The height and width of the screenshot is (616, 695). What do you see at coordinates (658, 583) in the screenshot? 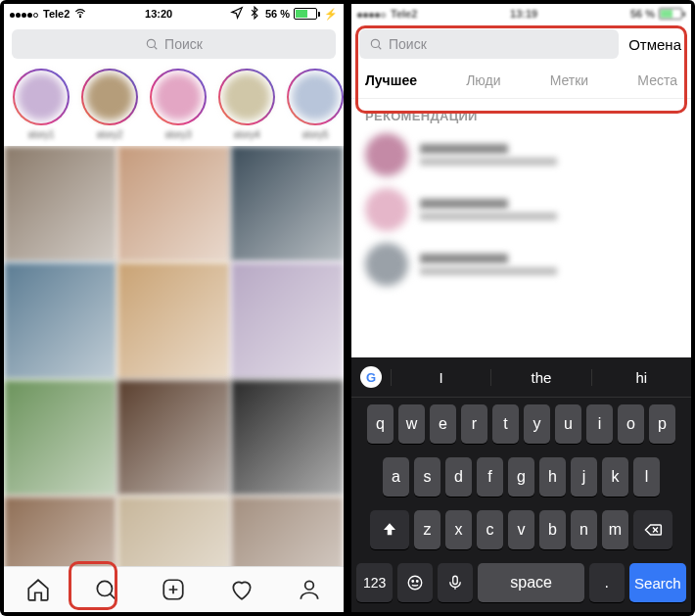
I see `key-search: Search` at bounding box center [658, 583].